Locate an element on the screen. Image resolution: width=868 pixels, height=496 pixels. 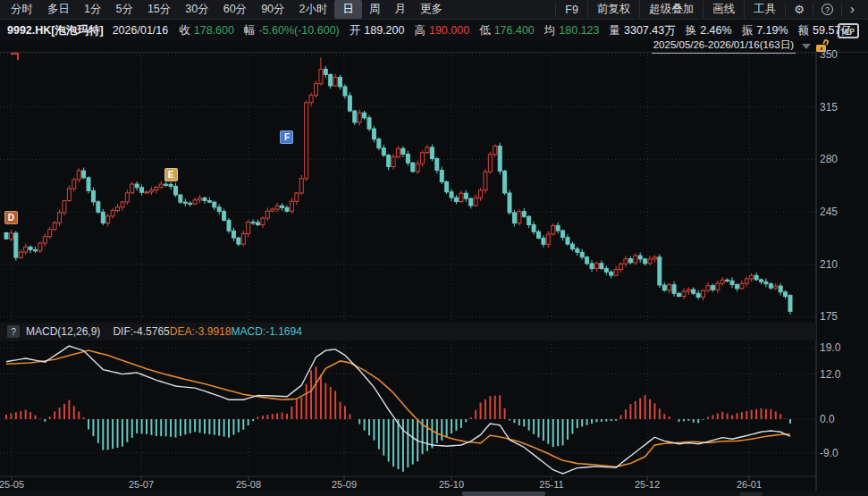
period-tab-分时: 分时 is located at coordinates (21, 9).